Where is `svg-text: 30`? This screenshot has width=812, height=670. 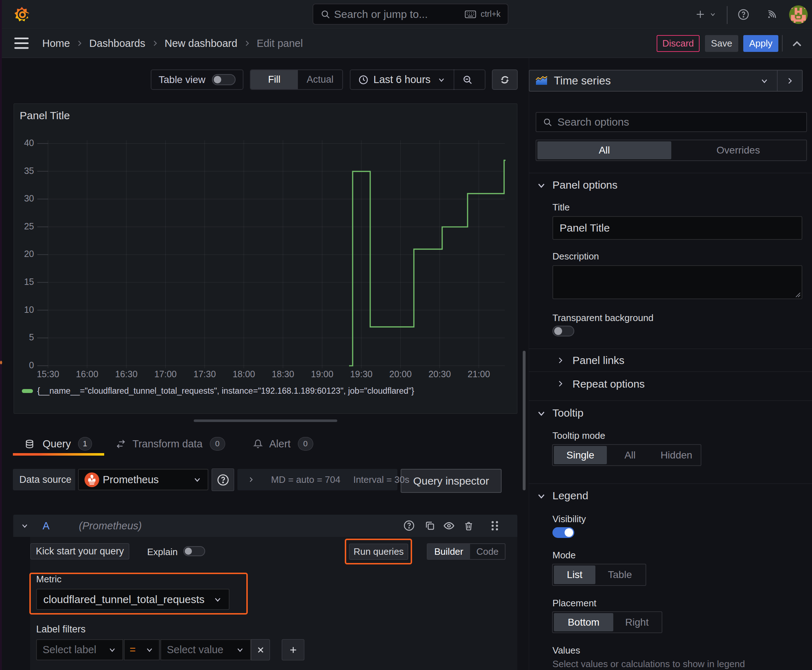
svg-text: 30 is located at coordinates (29, 198).